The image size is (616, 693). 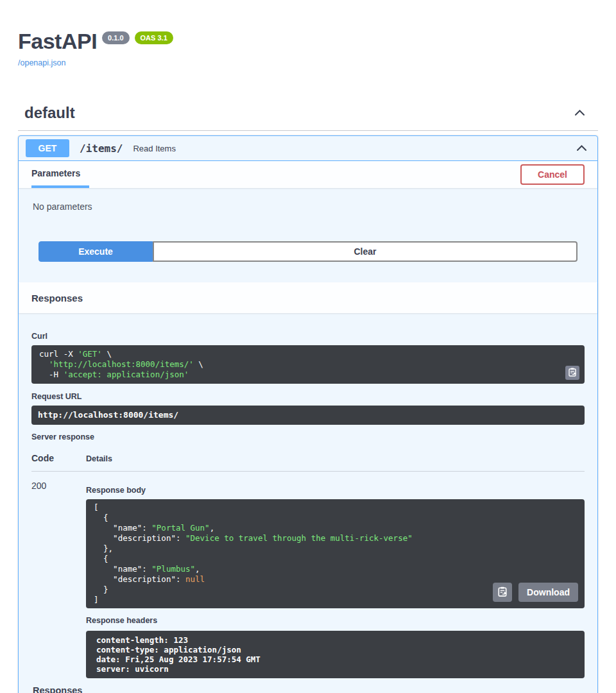 What do you see at coordinates (335, 620) in the screenshot?
I see `response-headers-label: Response headers` at bounding box center [335, 620].